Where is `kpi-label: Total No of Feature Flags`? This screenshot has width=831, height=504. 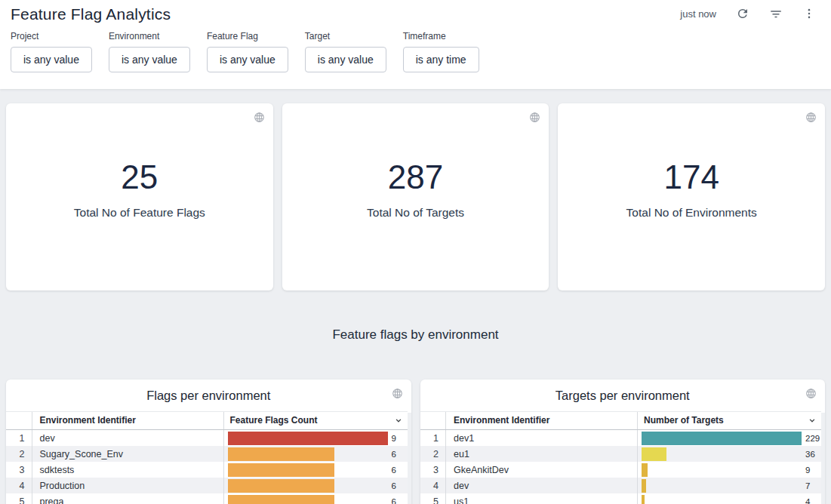 kpi-label: Total No of Feature Flags is located at coordinates (140, 213).